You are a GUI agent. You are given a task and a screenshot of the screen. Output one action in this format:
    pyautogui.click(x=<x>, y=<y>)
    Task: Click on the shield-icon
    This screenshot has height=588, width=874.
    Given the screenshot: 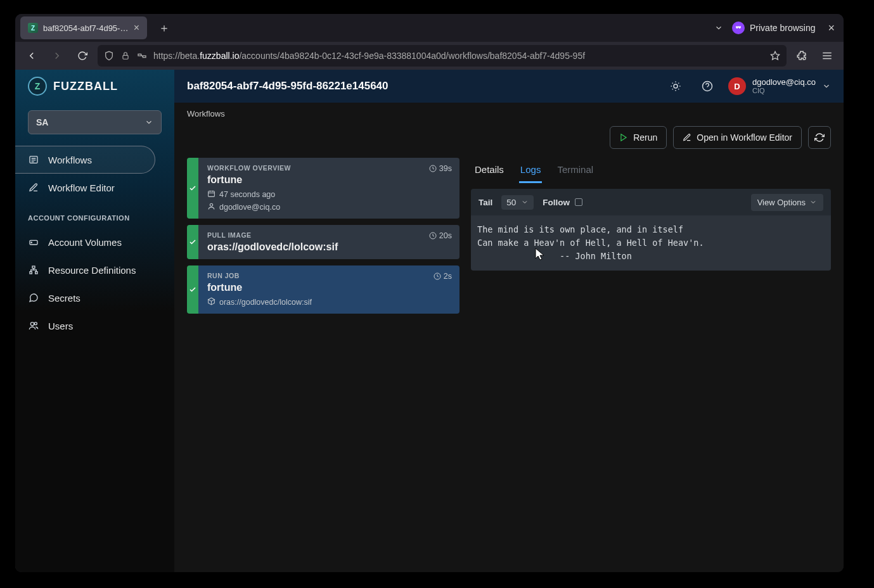 What is the action you would take?
    pyautogui.click(x=109, y=56)
    